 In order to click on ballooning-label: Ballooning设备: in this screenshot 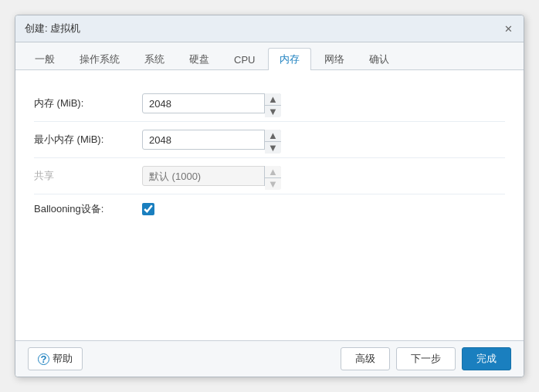, I will do `click(88, 209)`.